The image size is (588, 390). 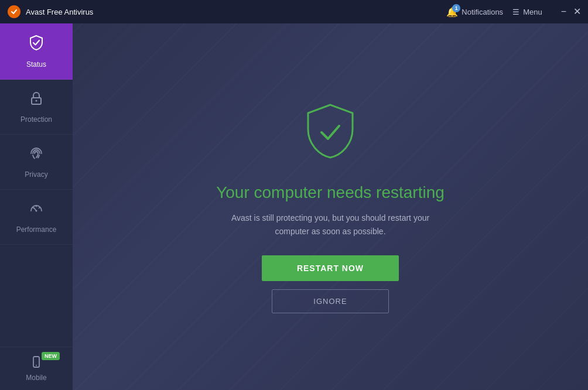 What do you see at coordinates (36, 107) in the screenshot?
I see `sidebar-item-protection: Protection` at bounding box center [36, 107].